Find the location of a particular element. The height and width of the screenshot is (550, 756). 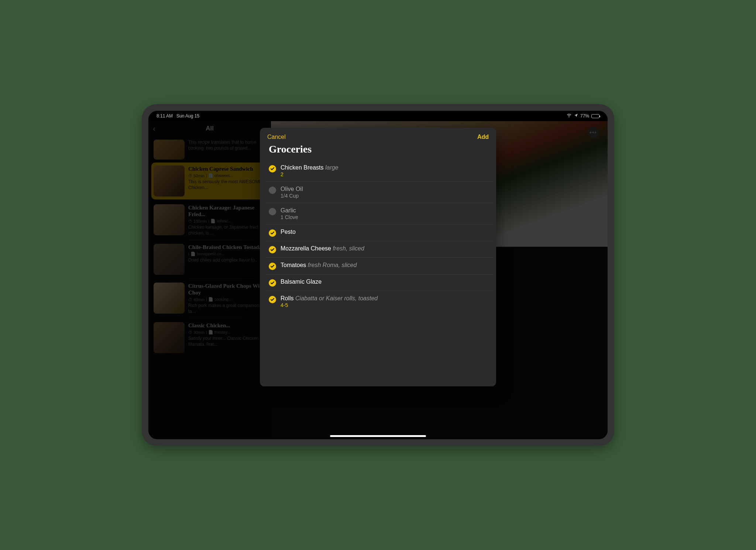

grocery-item: Tomatoes fresh Roma, sliced is located at coordinates (379, 266).